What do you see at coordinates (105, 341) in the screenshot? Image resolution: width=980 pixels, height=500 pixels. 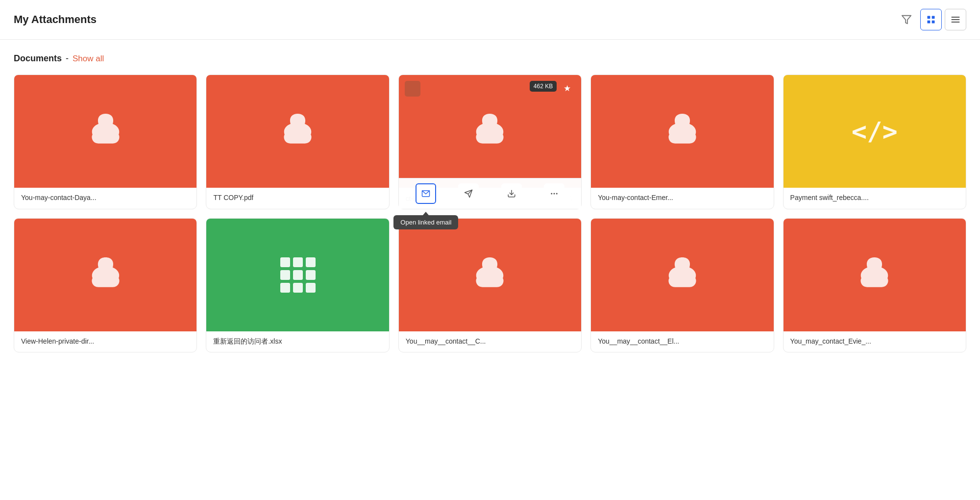 I see `card-footer-6: View-Helen-private-dir...` at bounding box center [105, 341].